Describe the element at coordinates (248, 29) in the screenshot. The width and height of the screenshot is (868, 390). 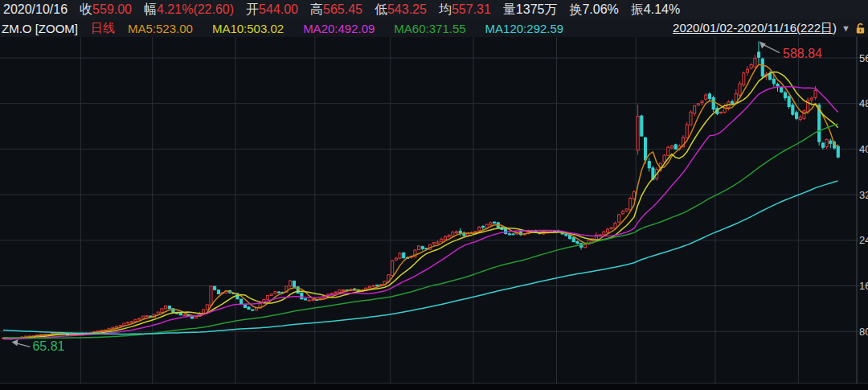
I see `ma-legend-item: MA10:503.02` at that location.